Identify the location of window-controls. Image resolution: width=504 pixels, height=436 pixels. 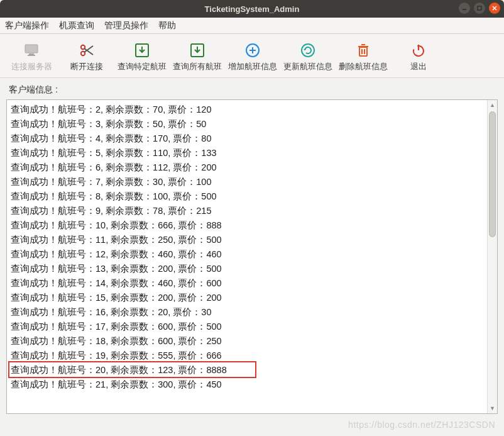
(479, 8).